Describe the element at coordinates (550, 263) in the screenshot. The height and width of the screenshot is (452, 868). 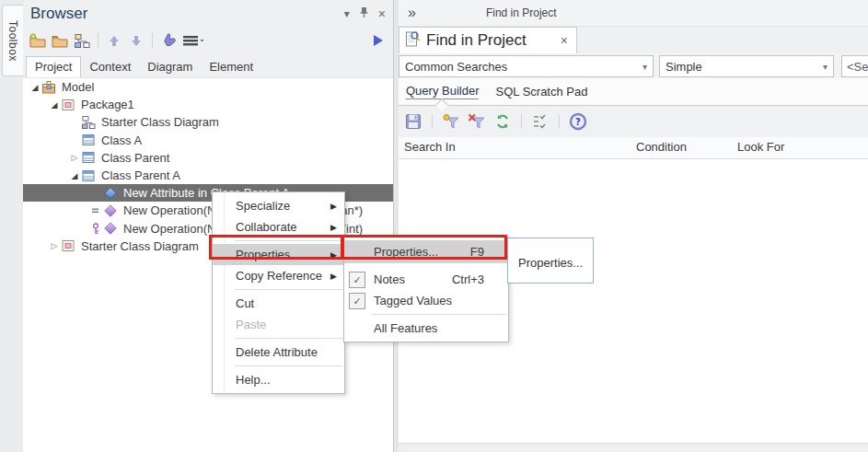
I see `tooltip-label: Properties...` at that location.